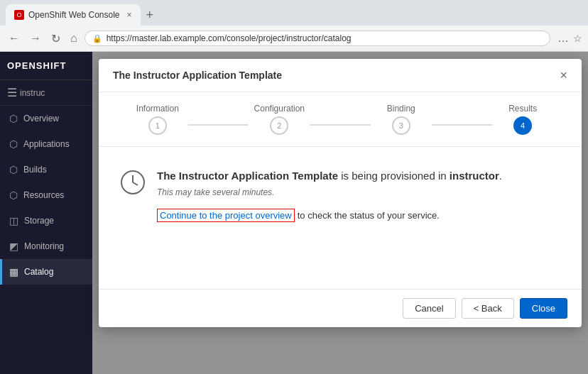 This screenshot has height=374, width=588. Describe the element at coordinates (13, 119) in the screenshot. I see `overview-icon: ⬡` at that location.